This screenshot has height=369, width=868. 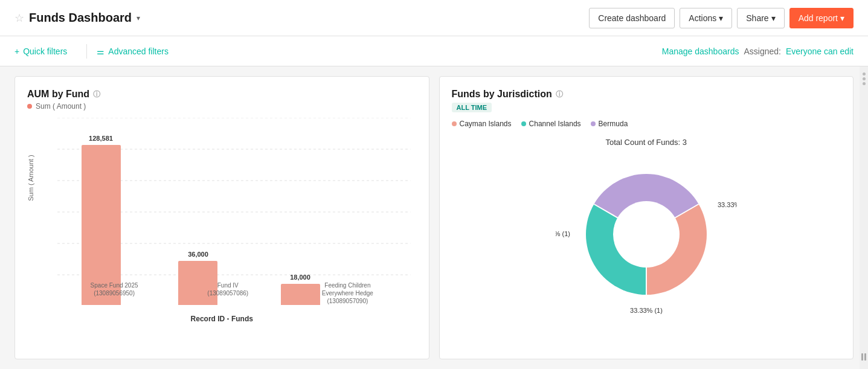 I want to click on jurisdiction-info-icon: ⓘ, so click(x=559, y=94).